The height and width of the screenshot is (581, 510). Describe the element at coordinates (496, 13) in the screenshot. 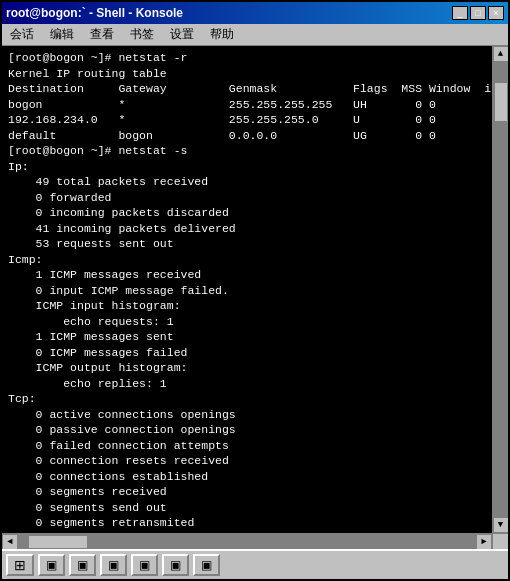

I see `close-button: ×` at that location.